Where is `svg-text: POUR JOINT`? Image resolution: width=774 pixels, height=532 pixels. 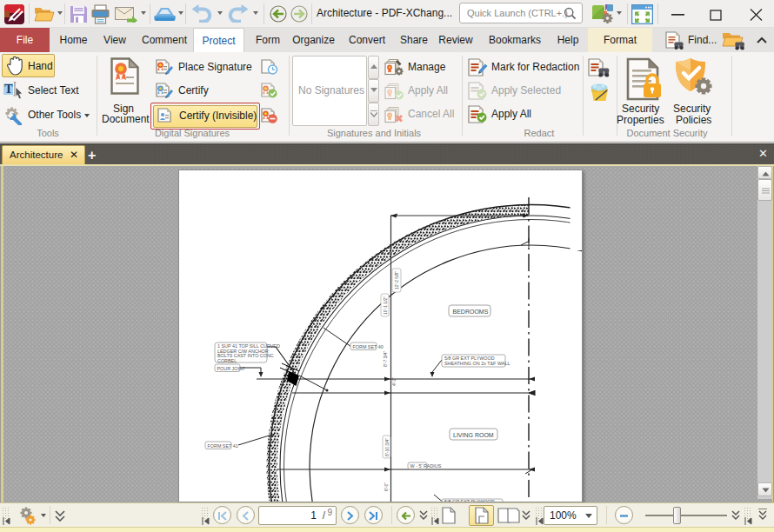 svg-text: POUR JOINT is located at coordinates (231, 369).